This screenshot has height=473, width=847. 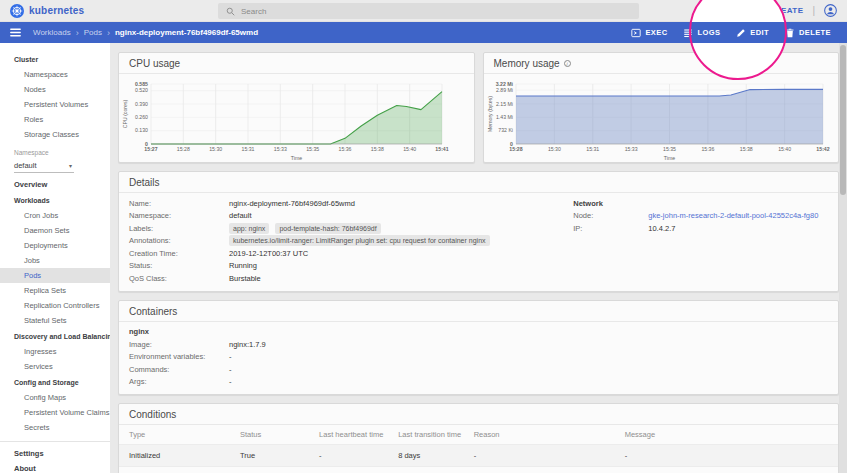 I want to click on svg-text: 15:40, so click(x=784, y=149).